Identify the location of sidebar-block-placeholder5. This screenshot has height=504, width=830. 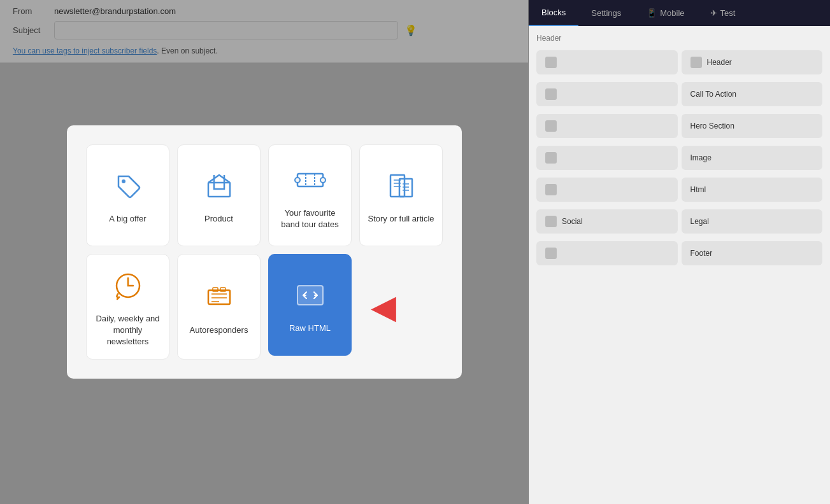
(607, 190).